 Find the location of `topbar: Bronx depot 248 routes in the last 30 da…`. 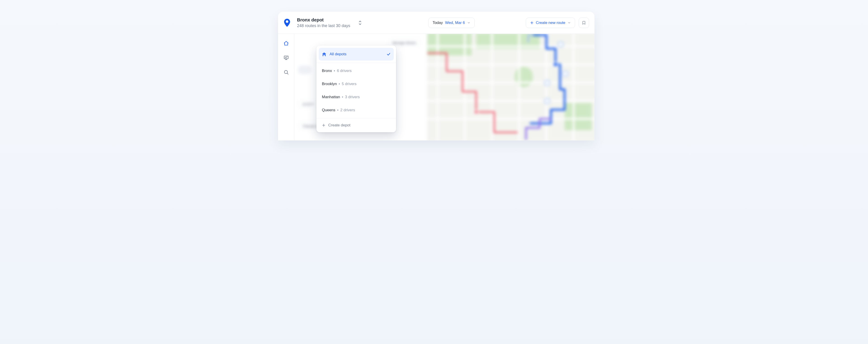

topbar: Bronx depot 248 routes in the last 30 da… is located at coordinates (436, 23).